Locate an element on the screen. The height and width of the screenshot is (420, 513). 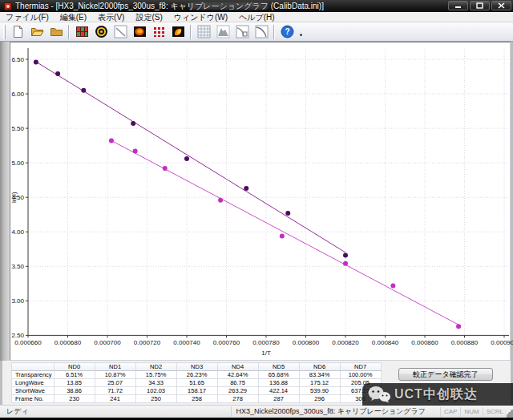
close-button is located at coordinates (502, 6).